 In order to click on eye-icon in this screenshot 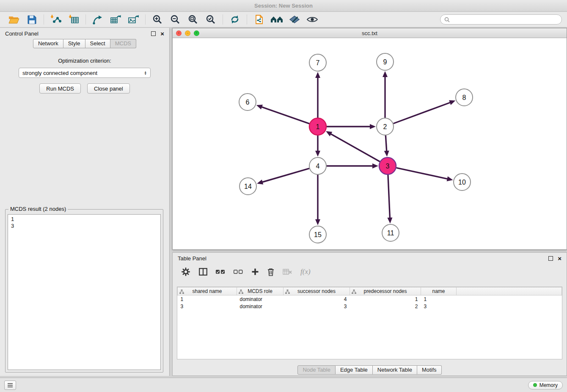, I will do `click(312, 19)`.